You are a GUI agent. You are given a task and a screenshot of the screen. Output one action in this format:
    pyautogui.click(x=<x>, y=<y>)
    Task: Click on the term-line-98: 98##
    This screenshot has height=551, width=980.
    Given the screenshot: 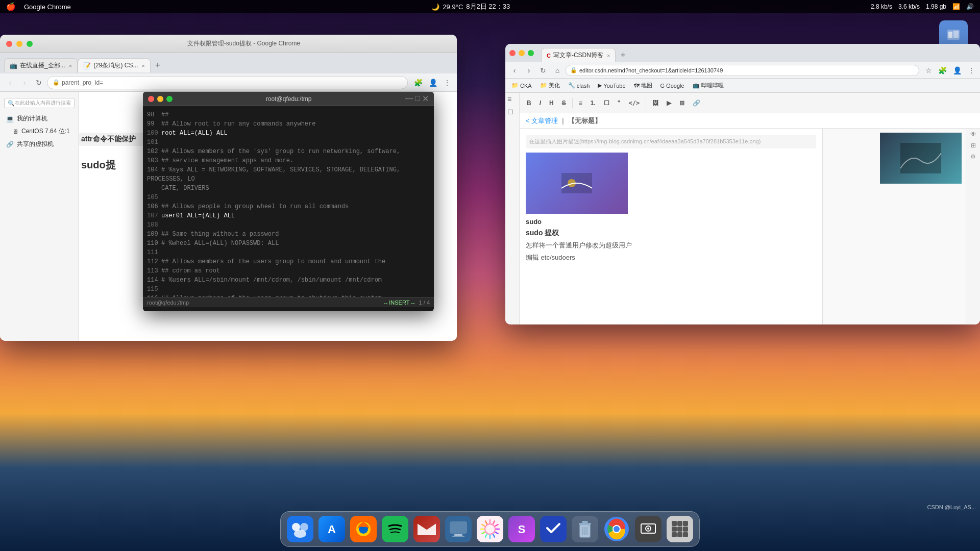 What is the action you would take?
    pyautogui.click(x=288, y=115)
    